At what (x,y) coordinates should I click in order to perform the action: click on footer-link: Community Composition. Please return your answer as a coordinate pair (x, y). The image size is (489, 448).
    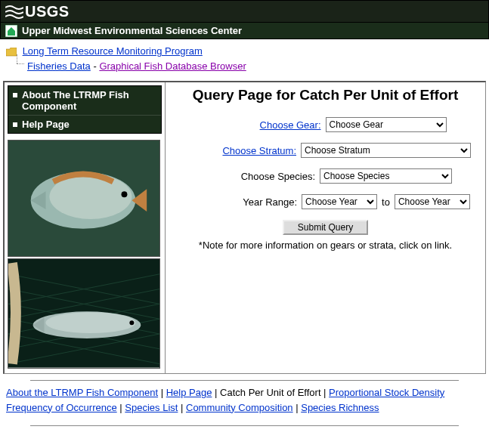
    Looking at the image, I should click on (240, 408).